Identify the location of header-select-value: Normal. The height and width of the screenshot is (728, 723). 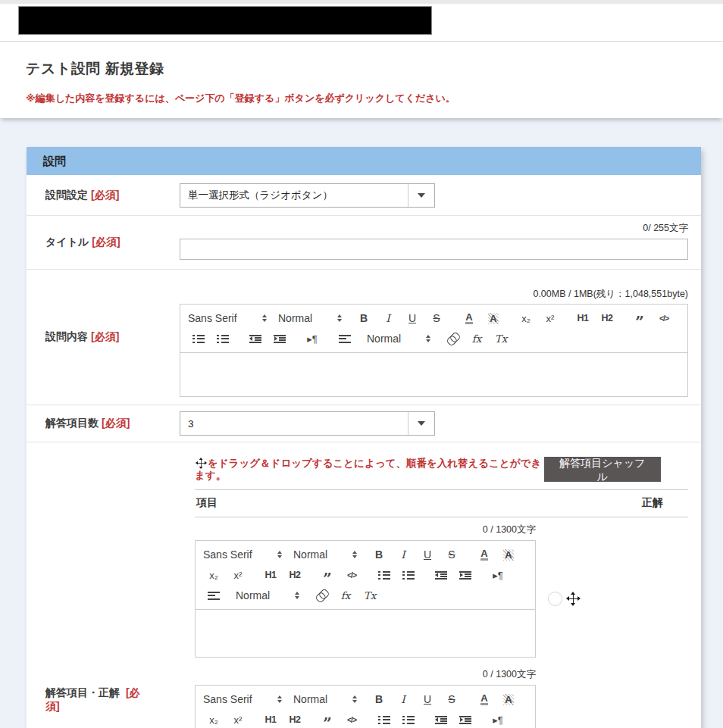
(296, 318).